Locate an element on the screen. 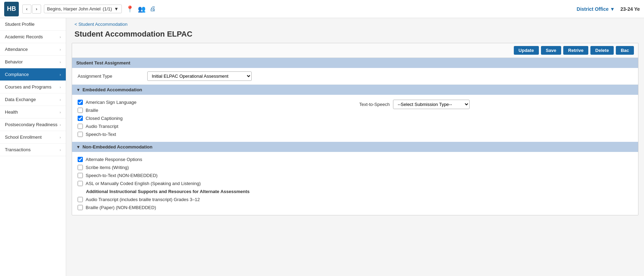 The image size is (644, 276). embedded-accommodation-section: American Sign Language Braille Closed Ca… is located at coordinates (355, 118).